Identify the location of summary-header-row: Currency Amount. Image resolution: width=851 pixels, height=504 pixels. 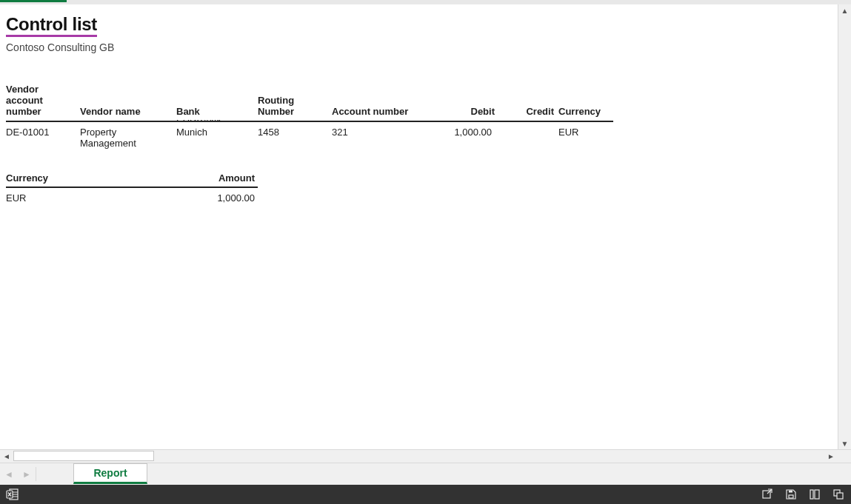
(132, 179).